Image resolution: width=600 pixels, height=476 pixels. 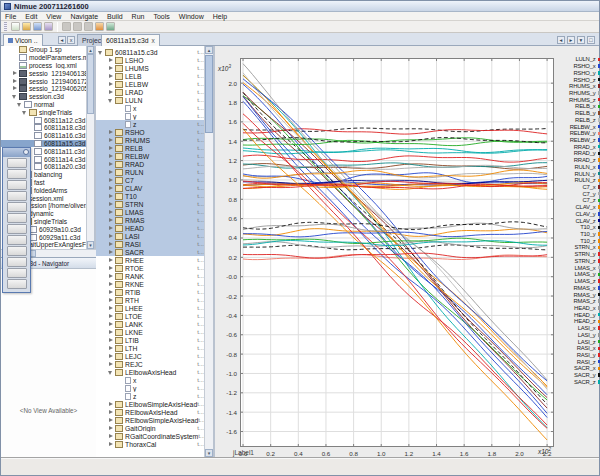 I want to click on tree-item-60811a18-c3d: 60811a18.c3d, so click(x=44, y=128).